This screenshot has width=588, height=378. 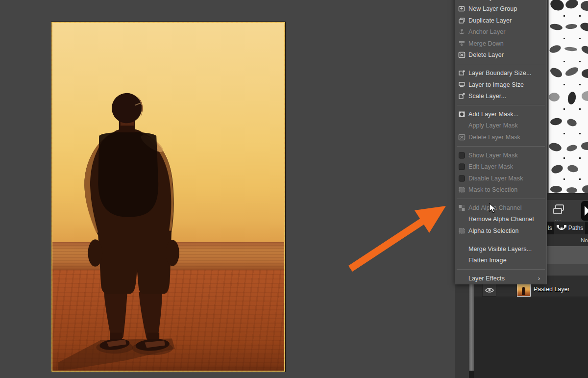 I want to click on layer-row-pasted-layer: Pasted Layer, so click(x=531, y=290).